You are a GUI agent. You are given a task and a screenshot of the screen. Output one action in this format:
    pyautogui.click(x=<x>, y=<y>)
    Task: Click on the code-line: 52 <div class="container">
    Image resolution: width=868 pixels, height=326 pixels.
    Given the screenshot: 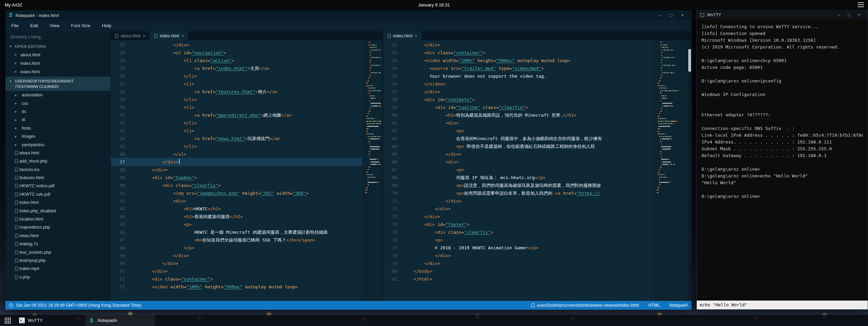 What is the action you would take?
    pyautogui.click(x=236, y=279)
    